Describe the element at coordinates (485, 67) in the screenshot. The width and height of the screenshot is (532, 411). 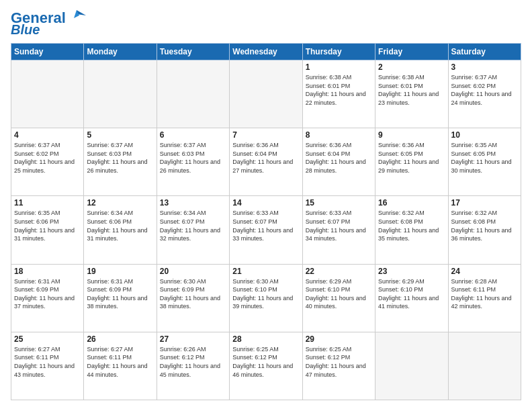
I see `day-number: 3` at that location.